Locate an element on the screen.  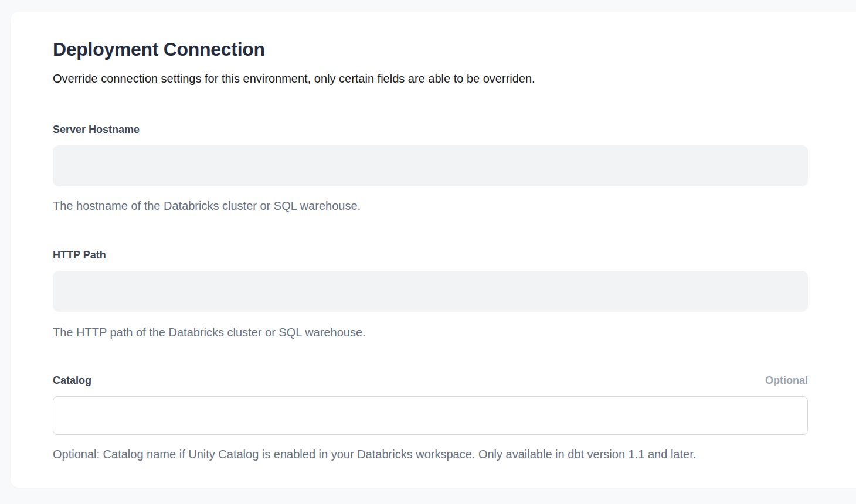
server-hostname-label: Server Hostname is located at coordinates (96, 130).